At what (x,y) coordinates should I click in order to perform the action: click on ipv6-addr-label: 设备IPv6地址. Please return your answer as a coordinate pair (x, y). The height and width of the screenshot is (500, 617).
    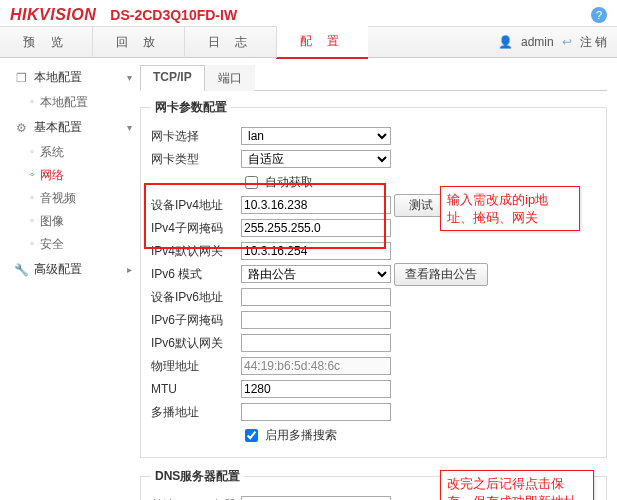
    Looking at the image, I should click on (196, 298).